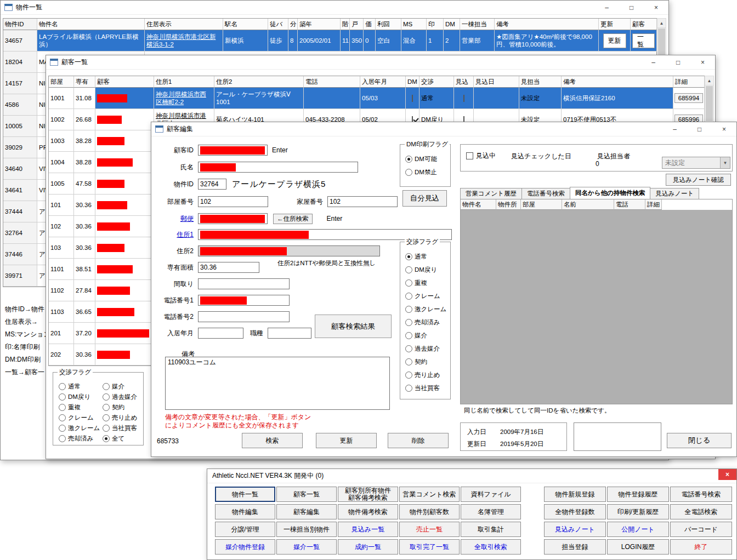 Image resolution: width=737 pixels, height=560 pixels. What do you see at coordinates (426, 283) in the screenshot?
I see `nego-flag-radio: 重複` at bounding box center [426, 283].